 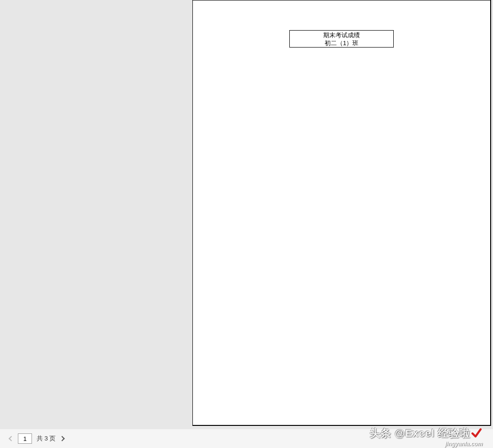 I want to click on title-line-2: 初二（1）班, so click(x=342, y=43).